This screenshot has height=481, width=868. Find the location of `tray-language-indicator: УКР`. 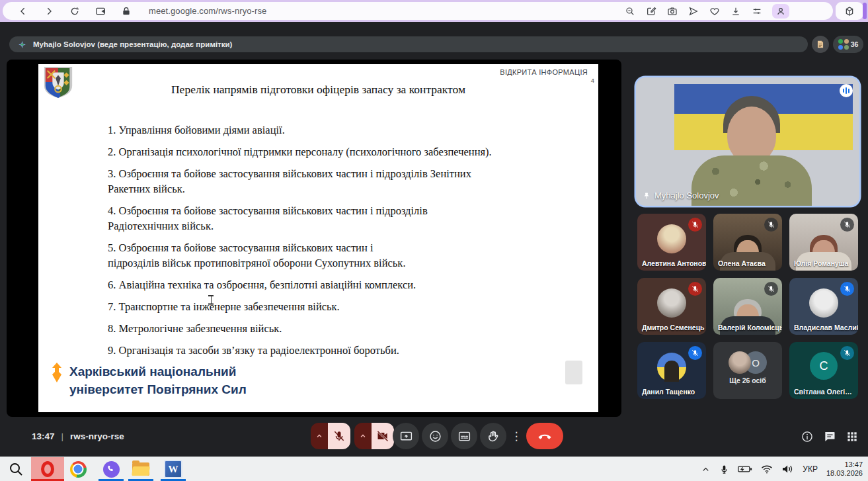

tray-language-indicator: УКР is located at coordinates (810, 469).